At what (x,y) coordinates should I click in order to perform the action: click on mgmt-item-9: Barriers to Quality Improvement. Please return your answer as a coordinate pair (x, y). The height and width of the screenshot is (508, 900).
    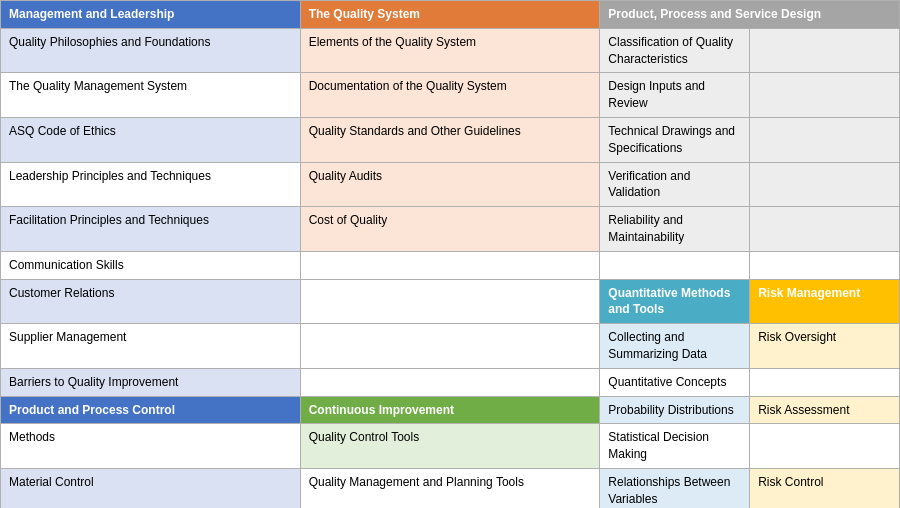
    Looking at the image, I should click on (151, 382).